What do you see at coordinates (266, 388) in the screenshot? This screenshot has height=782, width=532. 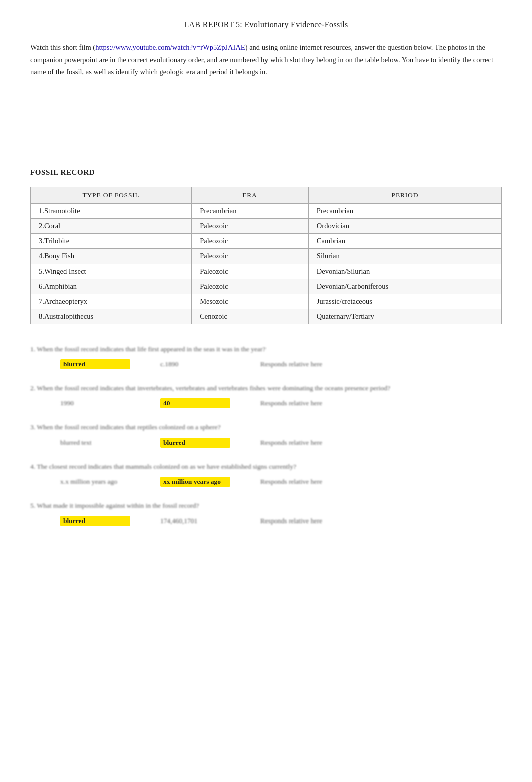 I see `question-text-2: 2. When the fossil record indicates that…` at bounding box center [266, 388].